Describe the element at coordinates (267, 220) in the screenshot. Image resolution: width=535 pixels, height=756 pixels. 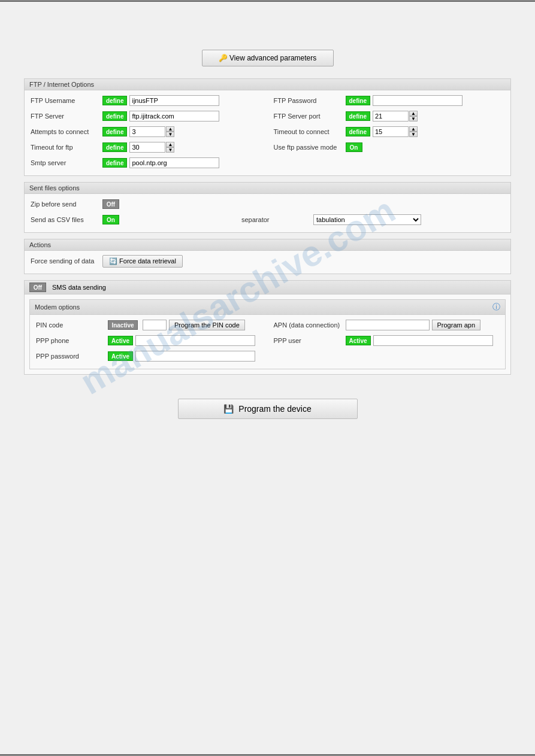
I see `csv-row: Send as CSV files On separator tabulatio…` at that location.